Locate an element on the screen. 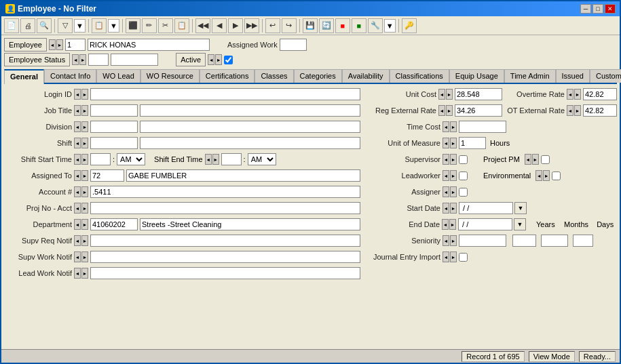 The width and height of the screenshot is (621, 364). start-date-nav-next: ► is located at coordinates (453, 208).